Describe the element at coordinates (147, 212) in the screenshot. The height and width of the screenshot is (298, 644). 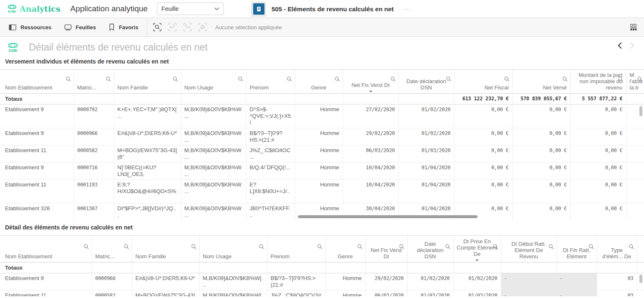
I see `cell-nom-famille: DI*$FP>*;JB[]VD#)^JQ...` at that location.